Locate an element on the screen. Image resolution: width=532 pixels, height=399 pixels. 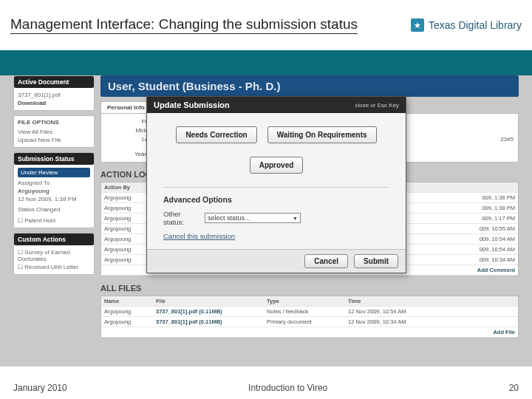
slide-footer: January 2010 Introduction to Vireo 20 is located at coordinates (266, 388).